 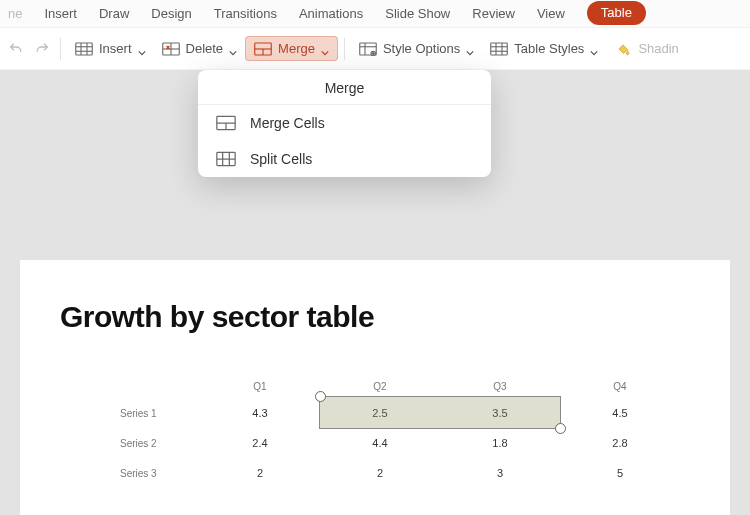 I want to click on table-cell: 4.4, so click(x=380, y=443).